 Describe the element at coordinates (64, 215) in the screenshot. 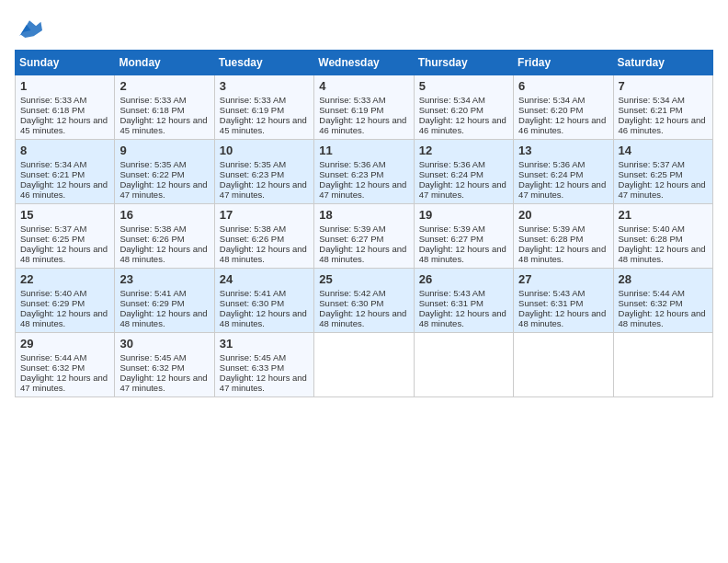

I see `day-number: 15` at that location.